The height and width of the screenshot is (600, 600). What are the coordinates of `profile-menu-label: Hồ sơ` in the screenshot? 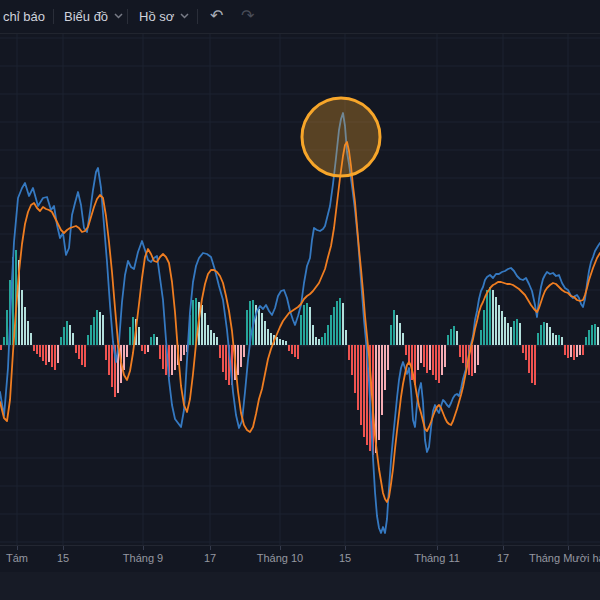 It's located at (156, 16).